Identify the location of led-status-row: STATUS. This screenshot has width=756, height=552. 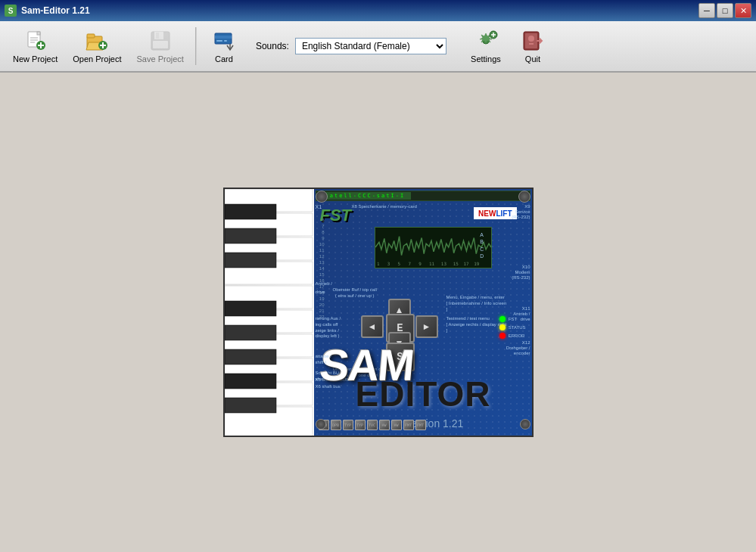
(513, 327).